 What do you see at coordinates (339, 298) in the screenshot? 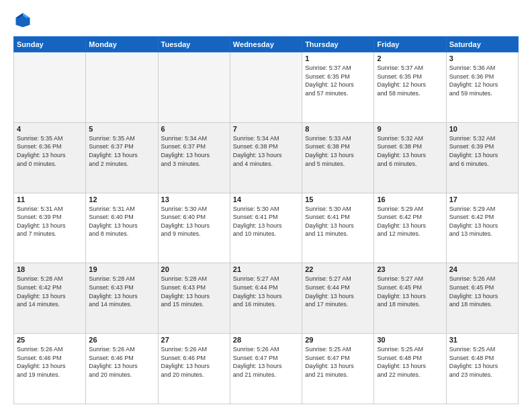
I see `calendar-day: 22Sunrise: 5:27 AMSunset: 6:44 PMDayligh…` at bounding box center [339, 298].